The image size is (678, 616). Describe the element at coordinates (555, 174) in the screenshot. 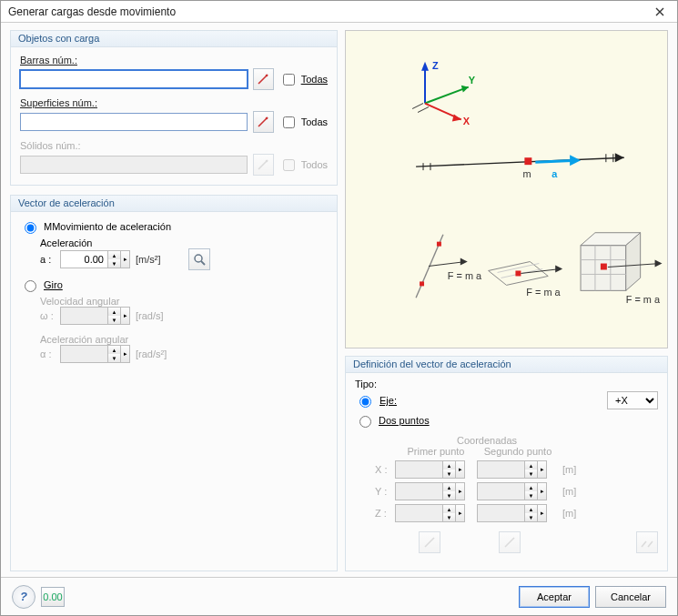

I see `accel-label: a` at that location.